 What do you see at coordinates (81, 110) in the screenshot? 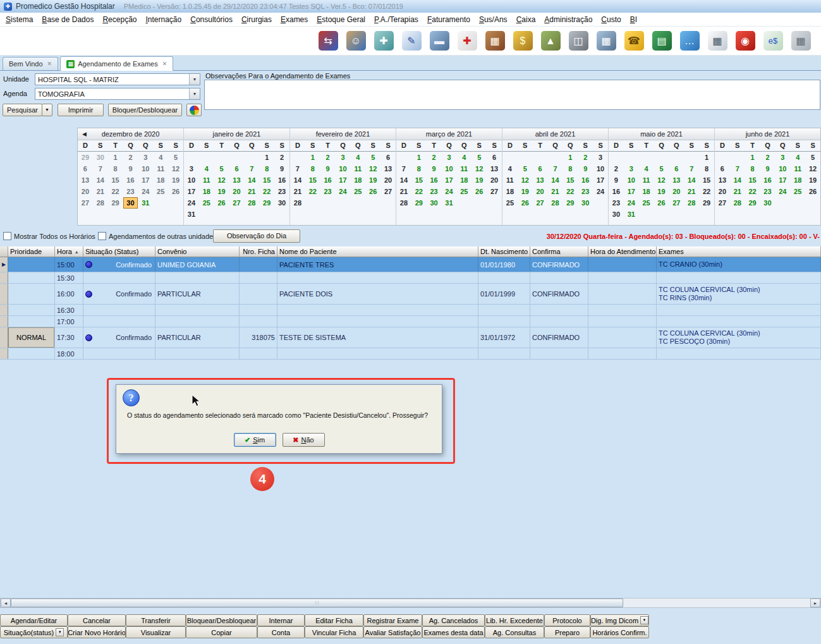
I see `imprimir-button: Imprimir` at bounding box center [81, 110].